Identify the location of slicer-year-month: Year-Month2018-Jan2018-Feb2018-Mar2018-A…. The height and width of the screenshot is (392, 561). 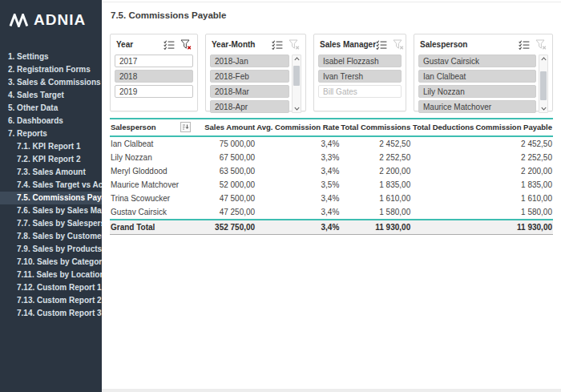
(256, 72).